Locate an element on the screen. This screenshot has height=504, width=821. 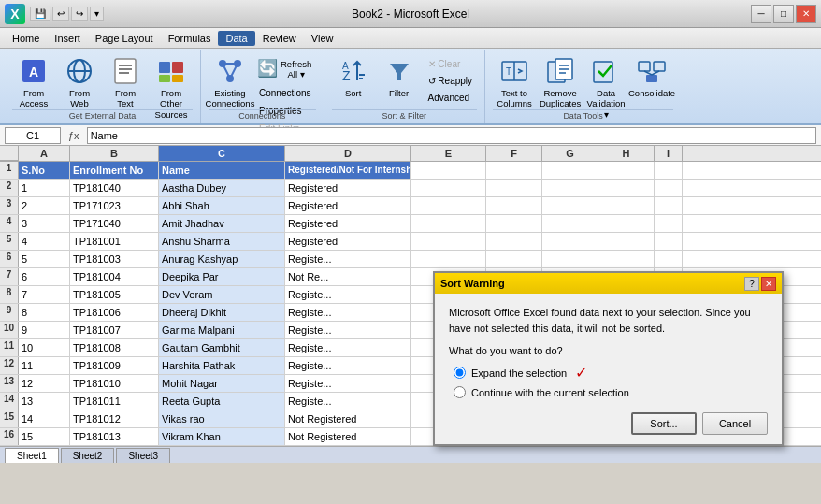
col-header-a: A is located at coordinates (45, 153).